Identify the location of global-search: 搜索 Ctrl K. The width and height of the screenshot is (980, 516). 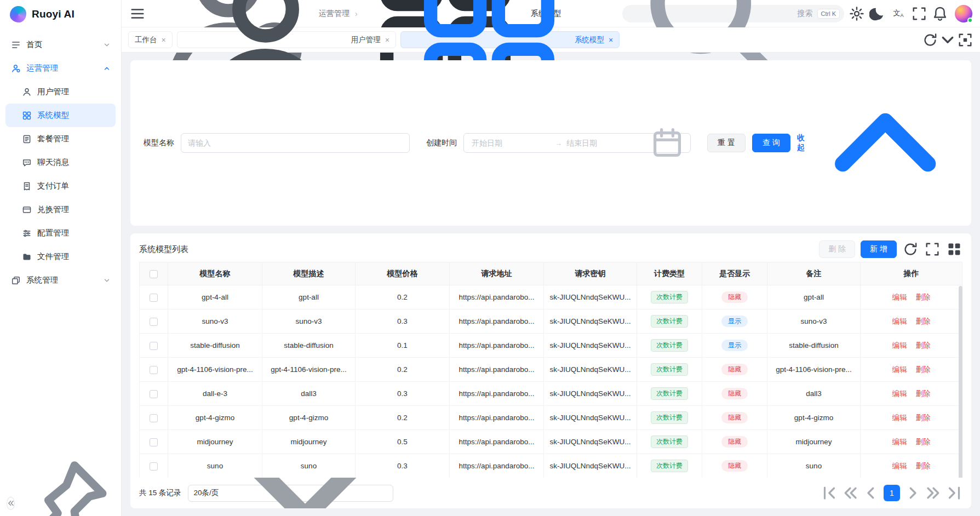
(733, 14).